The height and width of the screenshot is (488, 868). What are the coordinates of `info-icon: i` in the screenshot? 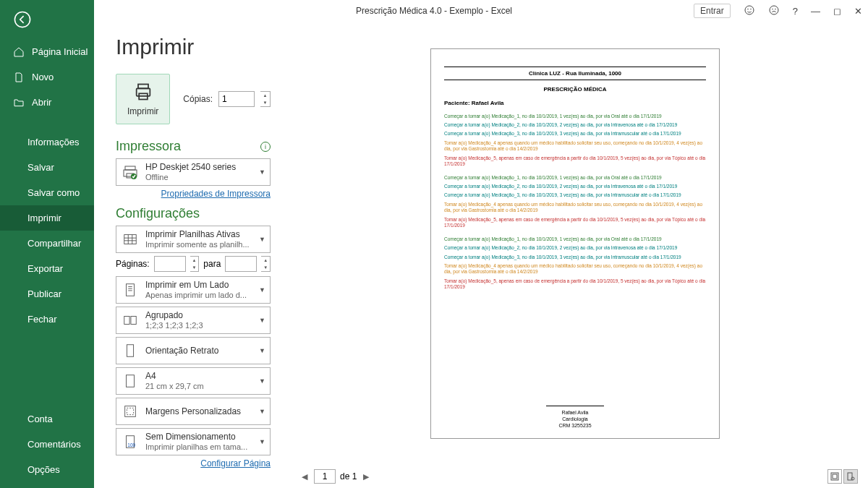 It's located at (265, 147).